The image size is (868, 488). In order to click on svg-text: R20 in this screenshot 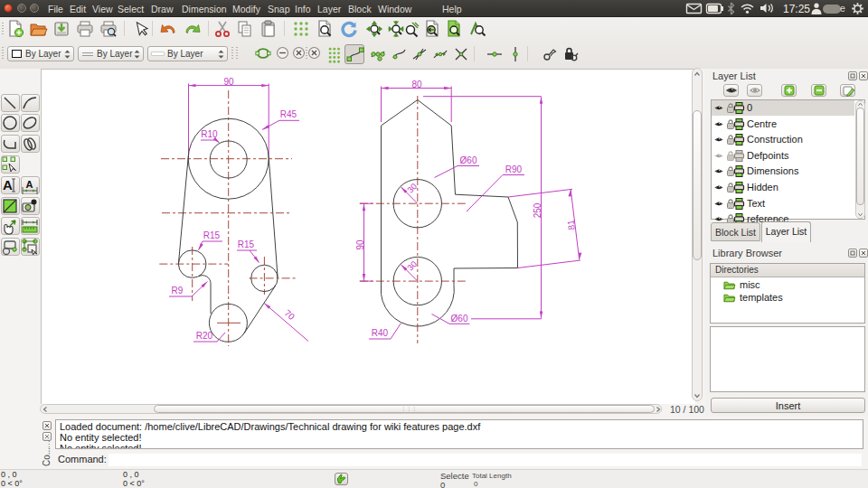, I will do `click(204, 336)`.